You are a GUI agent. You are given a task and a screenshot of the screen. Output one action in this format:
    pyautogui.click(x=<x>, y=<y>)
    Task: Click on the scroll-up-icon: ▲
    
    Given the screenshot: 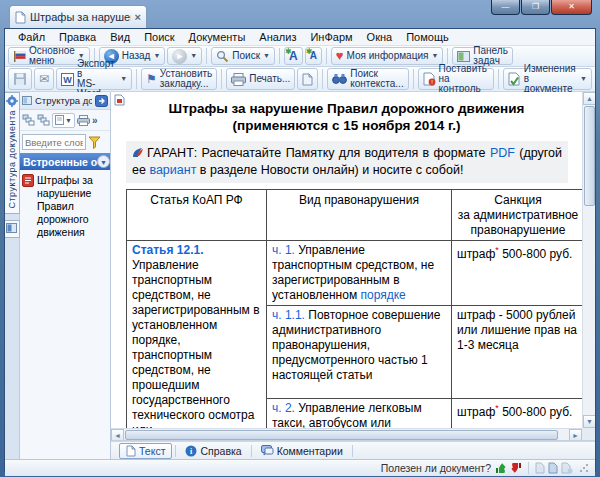 What is the action you would take?
    pyautogui.click(x=589, y=98)
    